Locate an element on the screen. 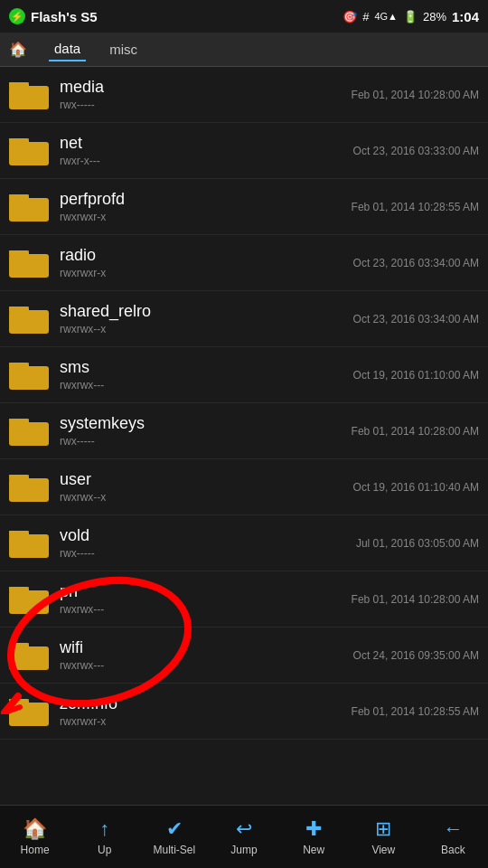 This screenshot has width=488, height=868. file-info: net rwxr-x--- is located at coordinates (206, 150).